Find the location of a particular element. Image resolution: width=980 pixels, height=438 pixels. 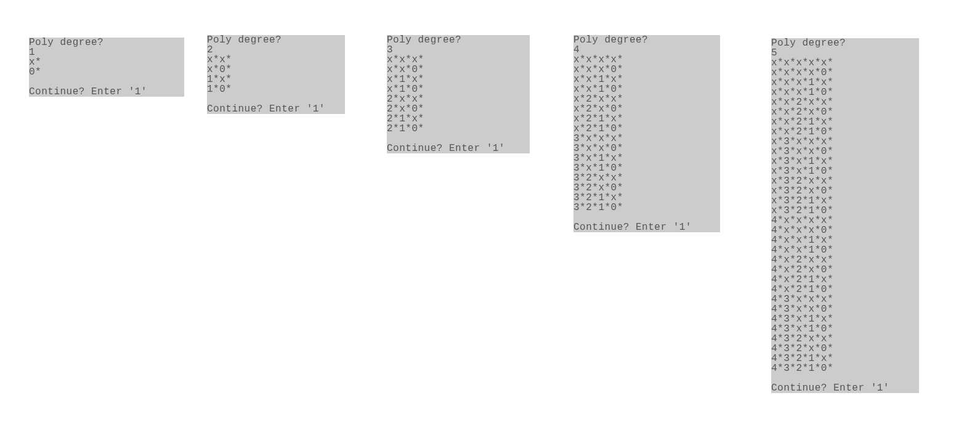

output-line: x*3*2*x*x* is located at coordinates (845, 181).